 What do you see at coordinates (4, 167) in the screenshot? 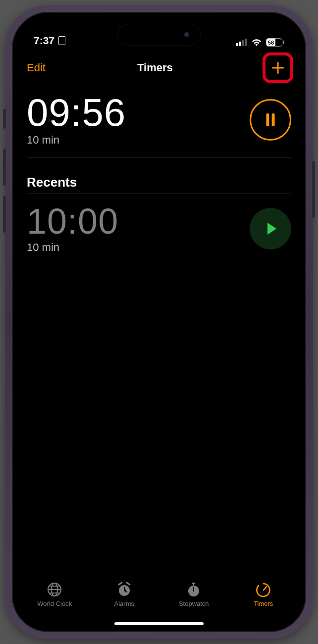
I see `side-button-vol-up` at bounding box center [4, 167].